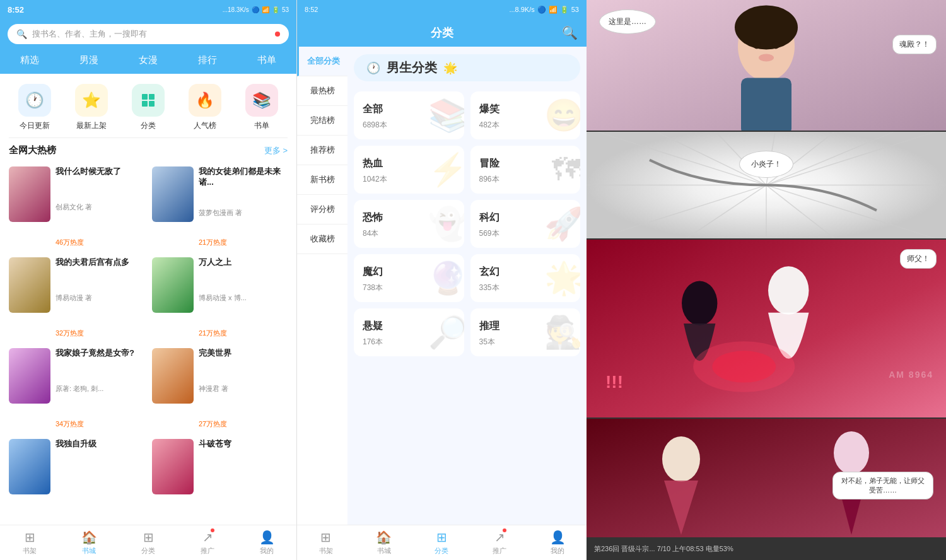 Image resolution: width=946 pixels, height=560 pixels. Describe the element at coordinates (16, 10) in the screenshot. I see `time-left: 8:52` at that location.